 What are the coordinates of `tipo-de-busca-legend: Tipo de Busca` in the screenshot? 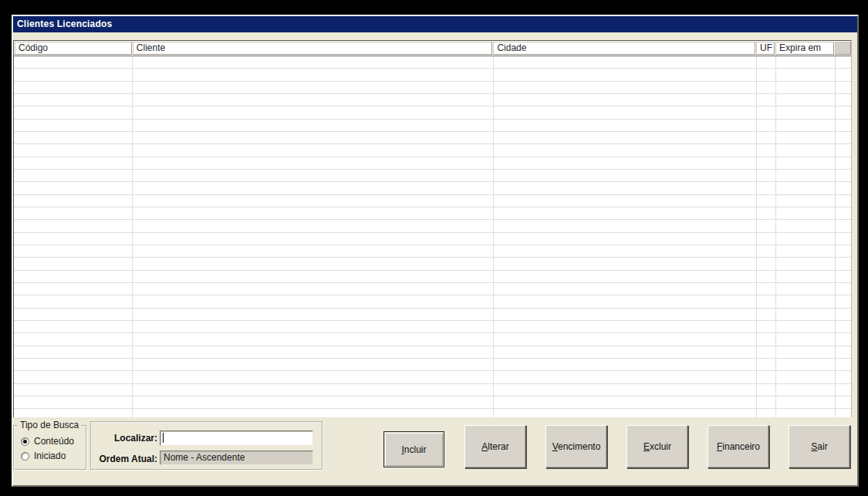 It's located at (49, 425).